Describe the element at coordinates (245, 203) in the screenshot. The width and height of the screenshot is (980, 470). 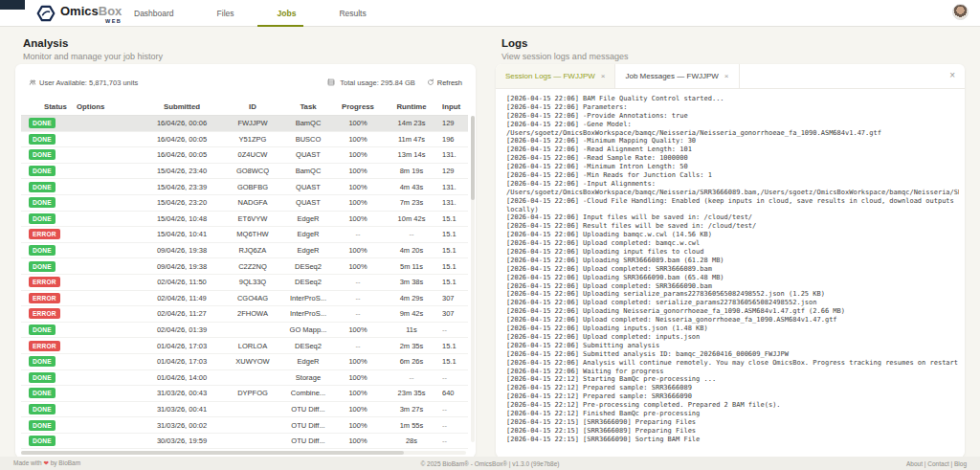
I see `table-row: DONE15/04/26, 23:20NADGFAQUAST100%7m 23s…` at that location.